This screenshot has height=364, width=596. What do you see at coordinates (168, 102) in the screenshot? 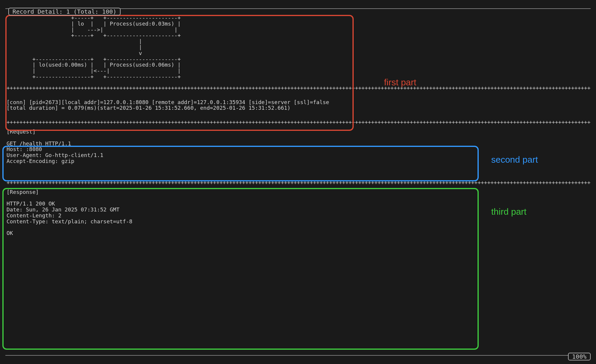
I see `conn-line-1: [conn] [pid=2673][local addr]=127.0.0.1:…` at bounding box center [168, 102].